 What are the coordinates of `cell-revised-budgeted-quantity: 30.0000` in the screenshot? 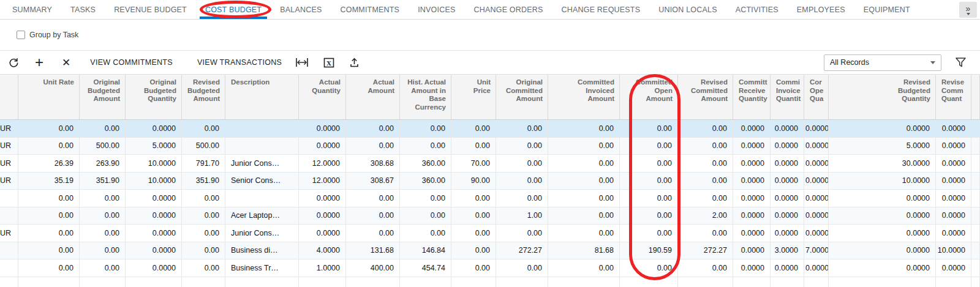 It's located at (882, 164).